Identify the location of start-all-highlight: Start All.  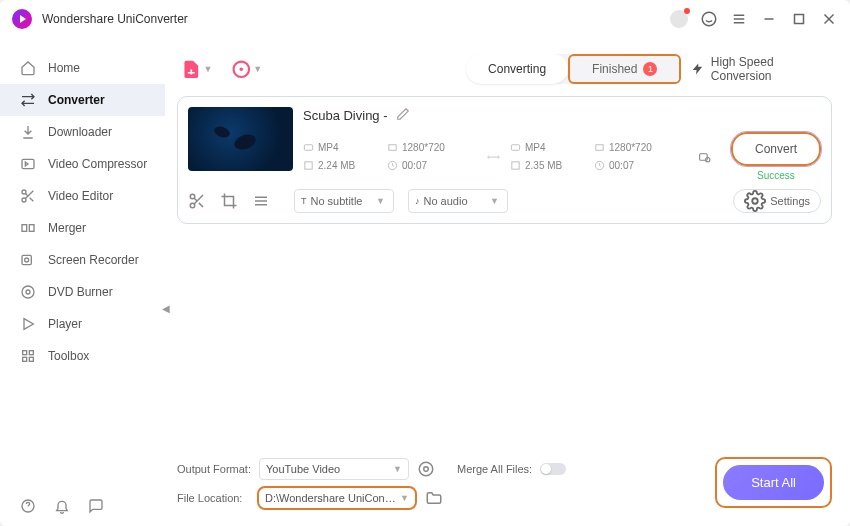
(774, 482).